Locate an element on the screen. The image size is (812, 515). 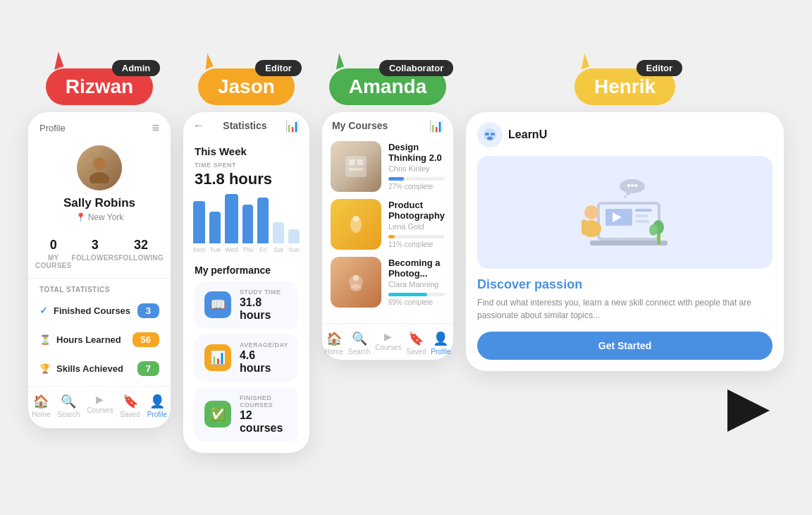
time-spent-value: 31.8 hours is located at coordinates (247, 181).